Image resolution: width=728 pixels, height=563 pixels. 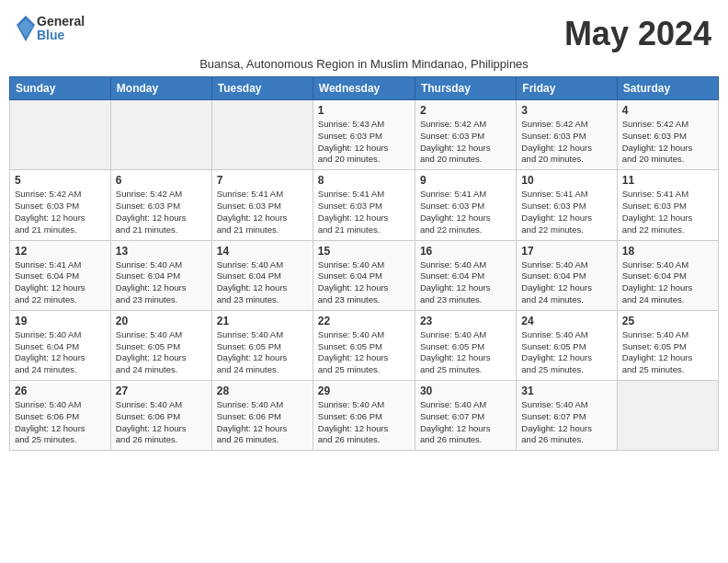 I want to click on day-number: 20, so click(x=162, y=321).